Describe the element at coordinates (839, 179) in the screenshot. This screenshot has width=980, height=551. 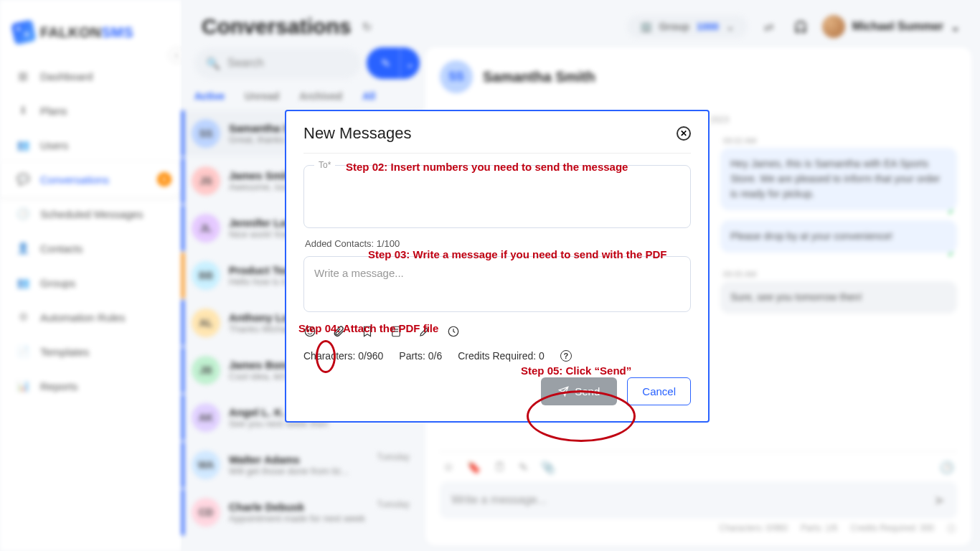
I see `outgoing-message: Hey James, this is Samantha with EA Spor…` at that location.